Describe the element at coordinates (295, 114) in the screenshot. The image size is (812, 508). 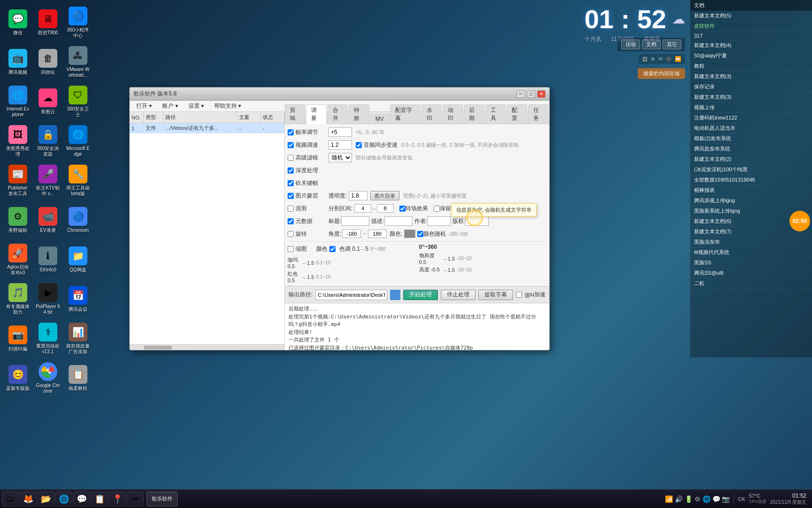
I see `tab-jianjian: 剪辑` at that location.